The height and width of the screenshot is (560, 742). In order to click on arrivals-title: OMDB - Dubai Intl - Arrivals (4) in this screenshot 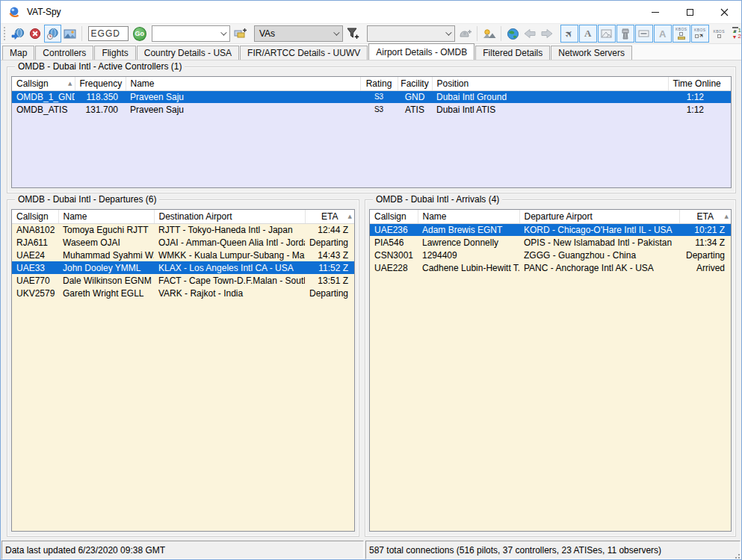, I will do `click(438, 199)`.